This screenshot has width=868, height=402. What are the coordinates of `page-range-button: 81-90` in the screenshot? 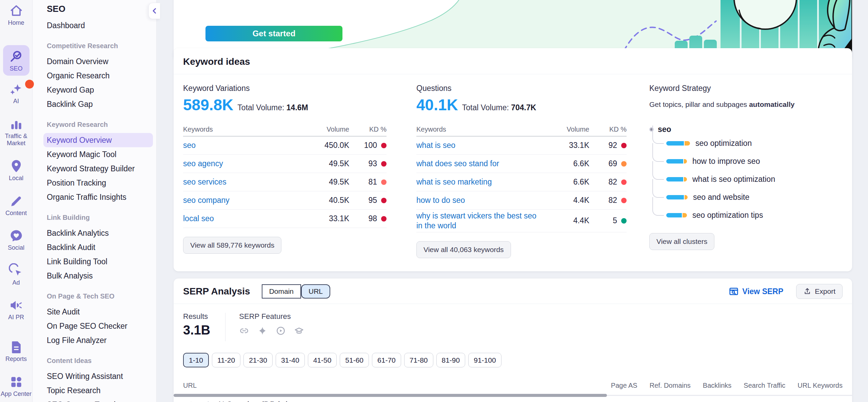 It's located at (451, 360).